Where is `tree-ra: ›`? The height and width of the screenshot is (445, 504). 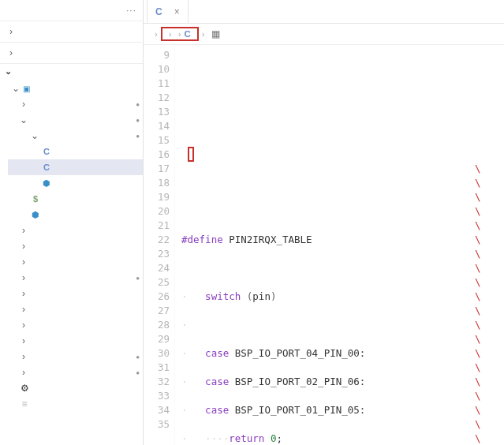
tree-ra: › is located at coordinates (76, 294).